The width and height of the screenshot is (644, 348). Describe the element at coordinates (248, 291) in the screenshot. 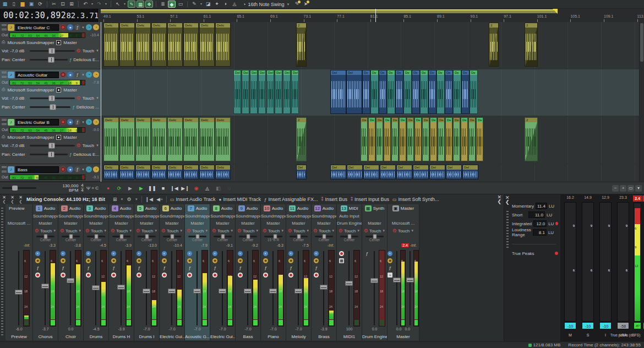

I see `fader-handle` at that location.